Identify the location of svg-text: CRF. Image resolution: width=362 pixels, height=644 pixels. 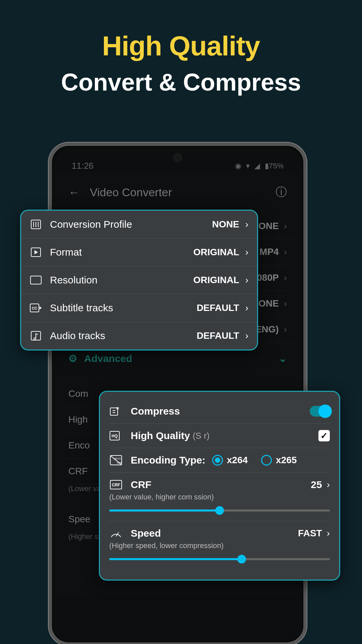
(116, 485).